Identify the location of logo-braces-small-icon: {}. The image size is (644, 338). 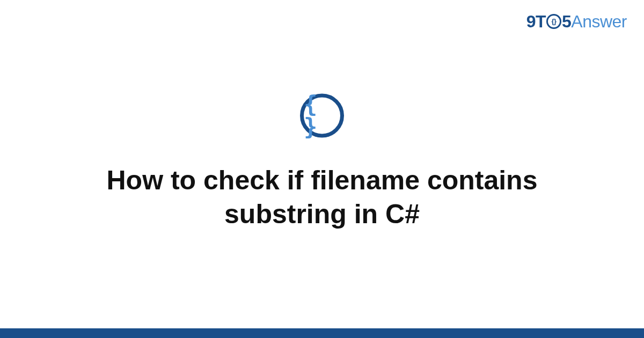
(554, 21).